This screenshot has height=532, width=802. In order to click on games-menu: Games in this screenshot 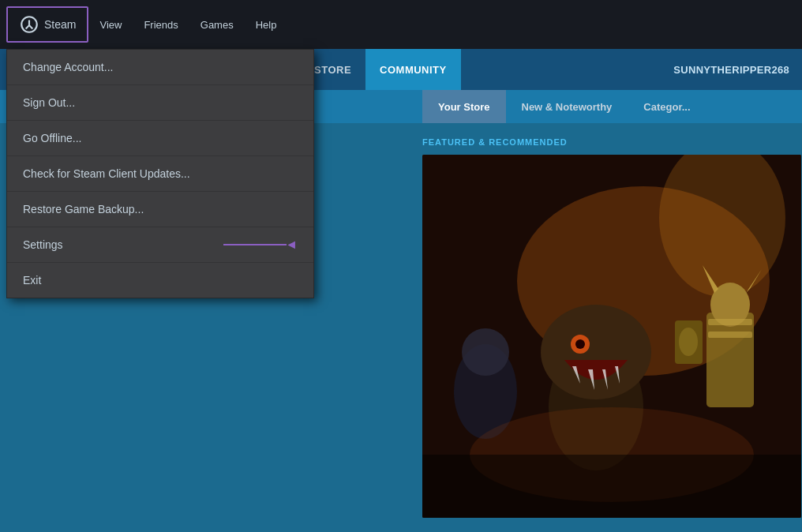, I will do `click(217, 24)`.